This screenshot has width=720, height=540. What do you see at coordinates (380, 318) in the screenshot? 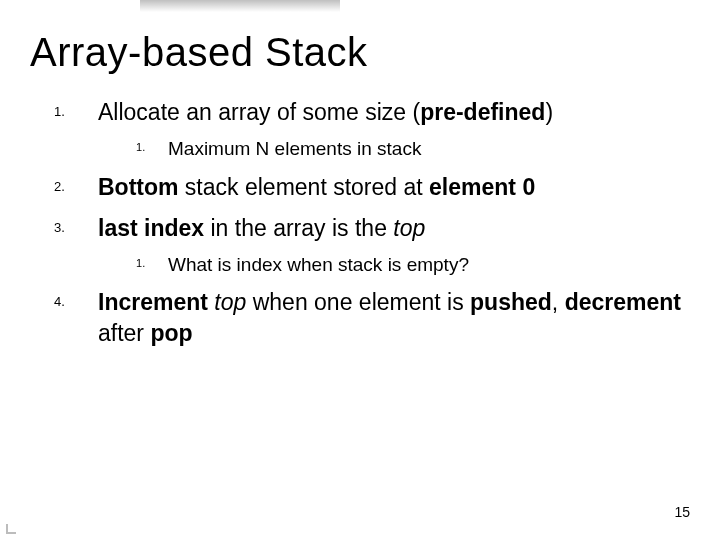
I see `list-item: Increment top when one element is pushed…` at bounding box center [380, 318].